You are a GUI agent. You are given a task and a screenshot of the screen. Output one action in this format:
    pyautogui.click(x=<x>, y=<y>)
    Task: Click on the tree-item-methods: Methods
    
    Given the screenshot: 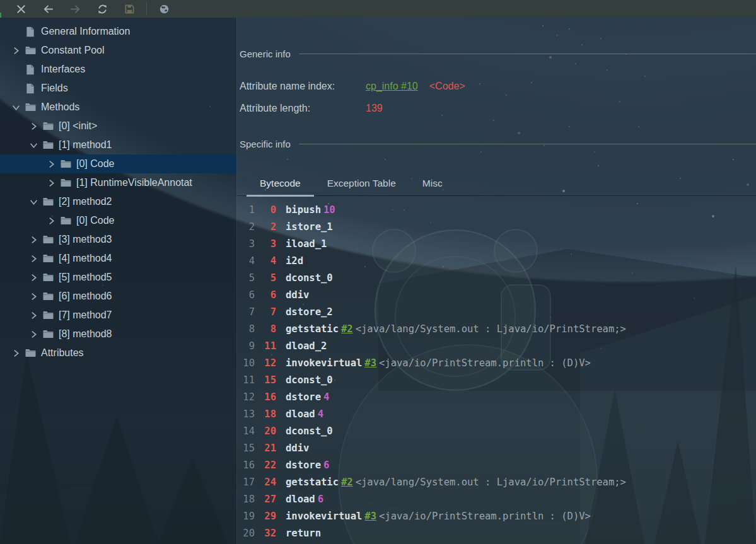 What is the action you would take?
    pyautogui.click(x=117, y=107)
    